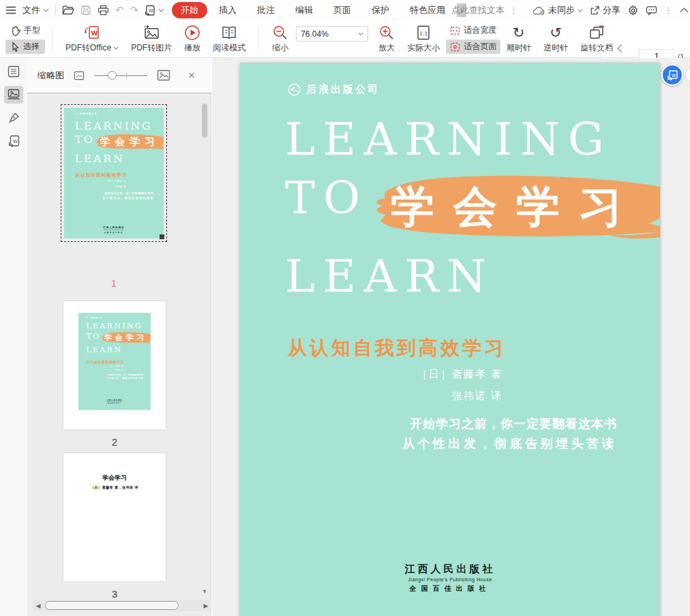  I want to click on sync-status-label: 未同步, so click(562, 10).